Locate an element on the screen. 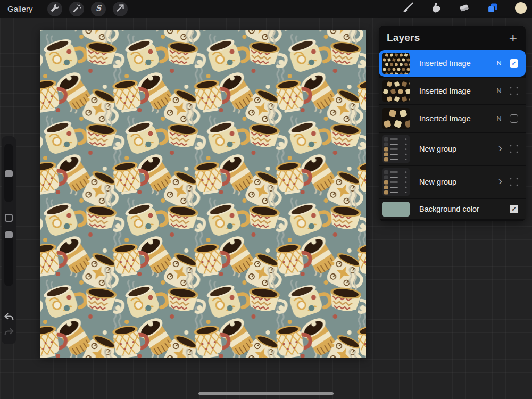 This screenshot has width=532, height=399. brush-size-slider-handle is located at coordinates (9, 173).